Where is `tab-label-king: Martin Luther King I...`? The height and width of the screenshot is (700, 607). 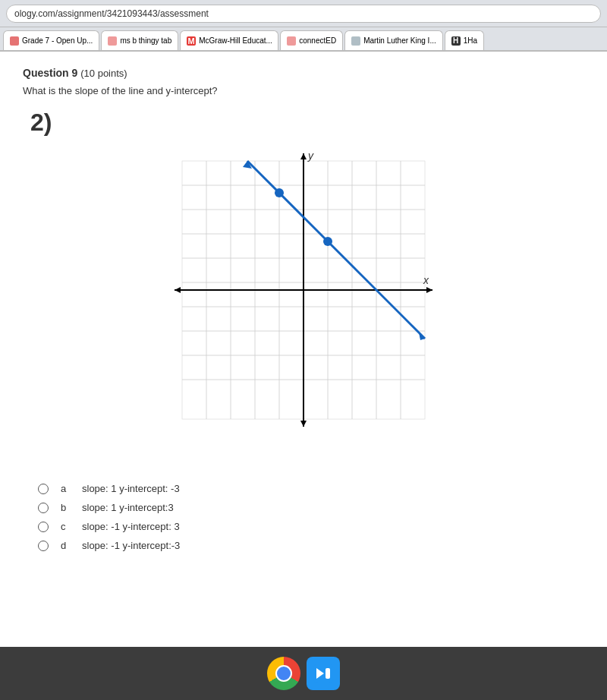 tab-label-king: Martin Luther King I... is located at coordinates (400, 41).